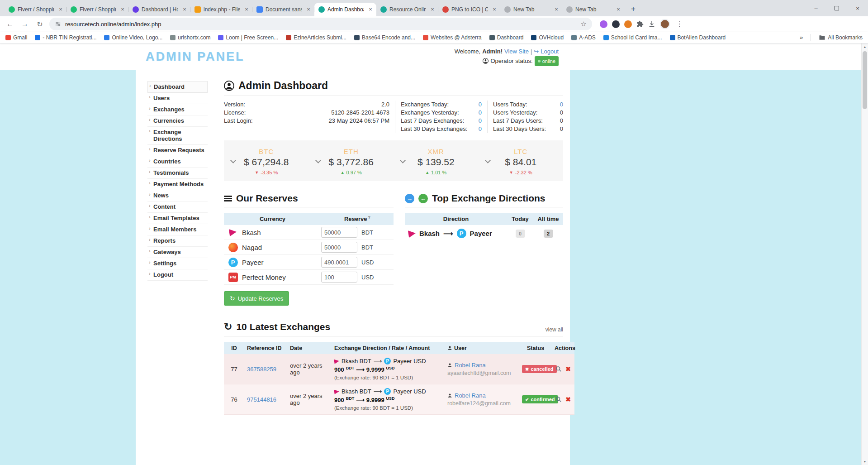  Describe the element at coordinates (555, 330) in the screenshot. I see `view-all-link: view all` at that location.